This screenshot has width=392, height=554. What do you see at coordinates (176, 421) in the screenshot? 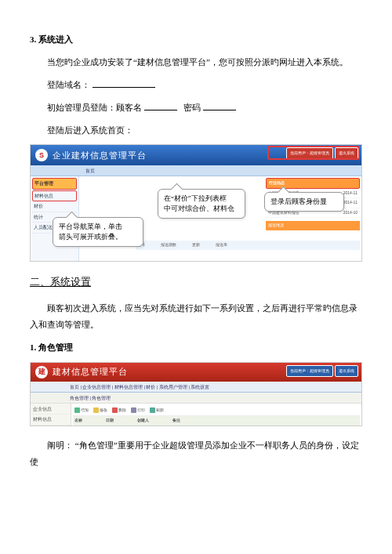
I see `col-note: 备注` at bounding box center [176, 421].